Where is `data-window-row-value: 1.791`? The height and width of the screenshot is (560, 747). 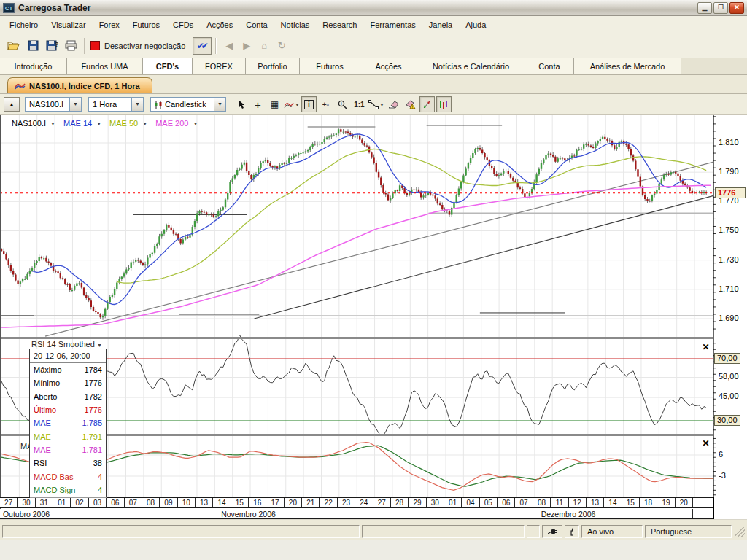 data-window-row-value: 1.791 is located at coordinates (92, 437).